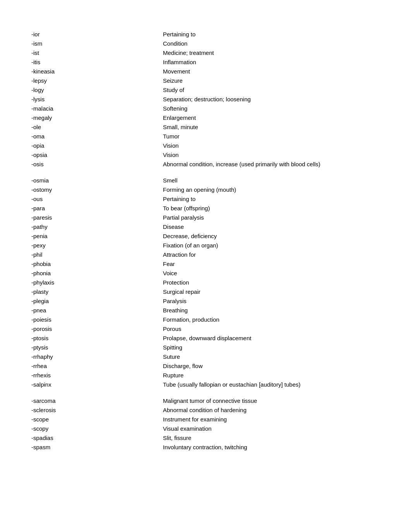 This screenshot has height=532, width=411. What do you see at coordinates (206, 218) in the screenshot?
I see `table-row: -paresisPartial paralysis` at bounding box center [206, 218].